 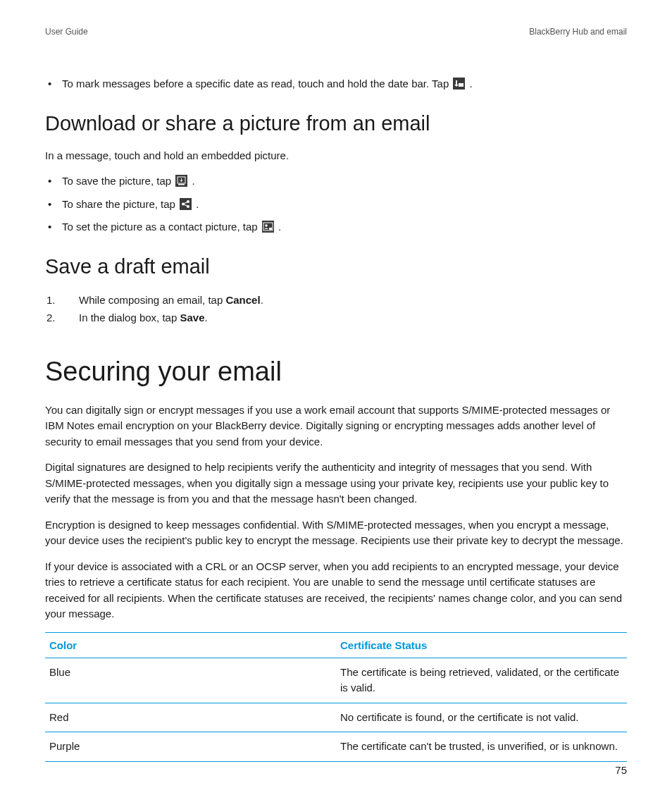 What do you see at coordinates (118, 180) in the screenshot?
I see `text: To save the picture, tap` at bounding box center [118, 180].